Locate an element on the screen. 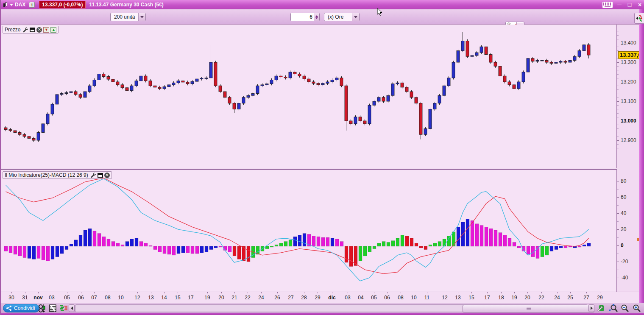  side-strip is located at coordinates (641, 157).